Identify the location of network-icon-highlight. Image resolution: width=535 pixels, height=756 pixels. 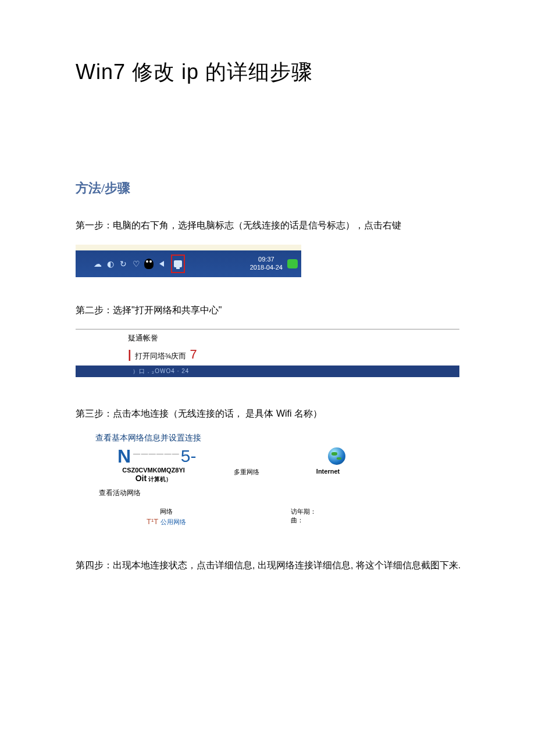
(178, 264).